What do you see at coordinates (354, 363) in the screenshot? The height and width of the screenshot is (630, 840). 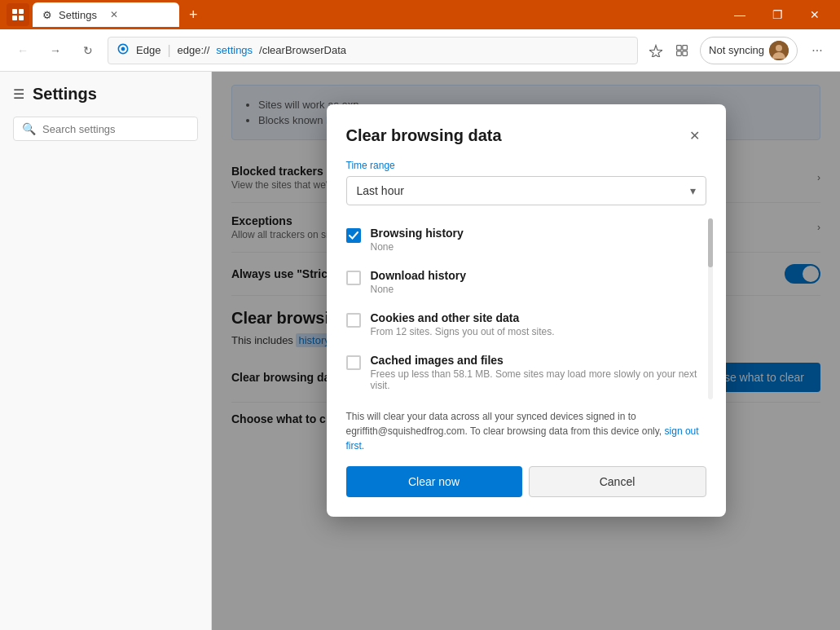 I see `cached-checkbox` at bounding box center [354, 363].